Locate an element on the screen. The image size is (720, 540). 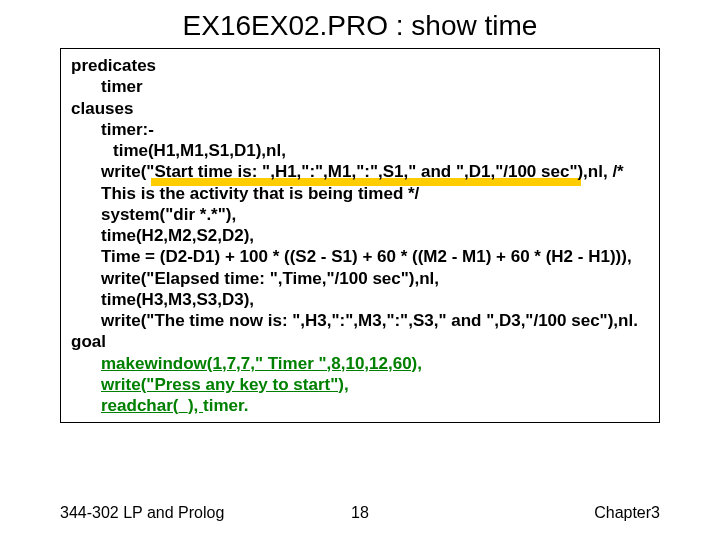
code-line: write("Start time is: ",H1,":",M1,":",S1… is located at coordinates (360, 182).